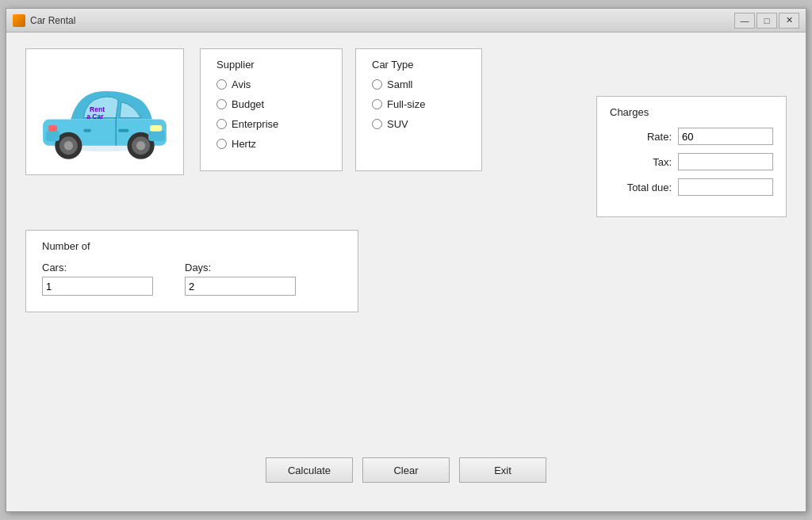 The image size is (812, 520). What do you see at coordinates (98, 279) in the screenshot?
I see `cars-field: Cars:` at bounding box center [98, 279].